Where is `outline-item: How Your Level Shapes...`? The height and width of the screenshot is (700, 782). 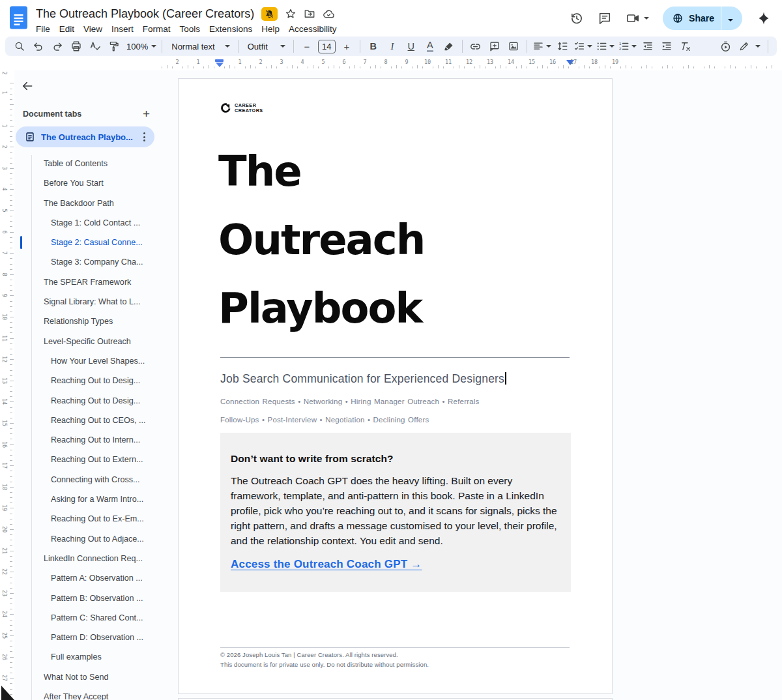 outline-item: How Your Level Shapes... is located at coordinates (87, 361).